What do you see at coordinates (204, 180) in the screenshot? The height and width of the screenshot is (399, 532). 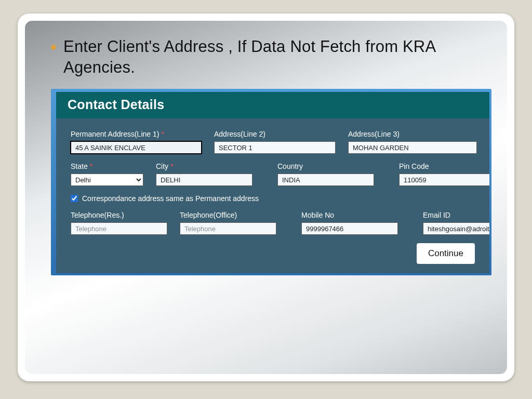 I see `input-city` at bounding box center [204, 180].